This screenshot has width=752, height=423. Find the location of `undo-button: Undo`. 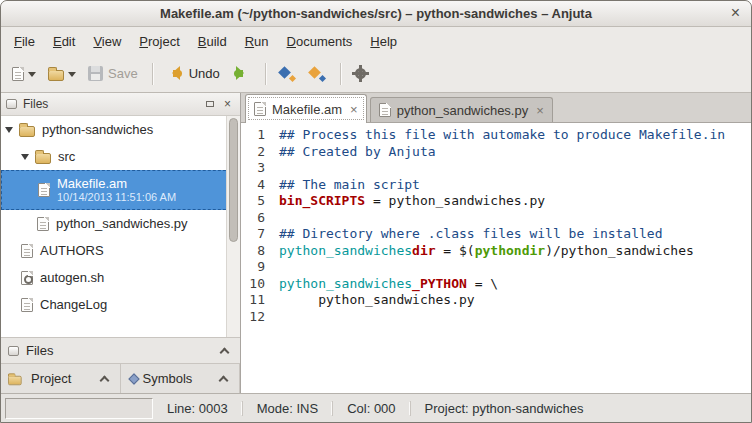

undo-button: Undo is located at coordinates (192, 74).